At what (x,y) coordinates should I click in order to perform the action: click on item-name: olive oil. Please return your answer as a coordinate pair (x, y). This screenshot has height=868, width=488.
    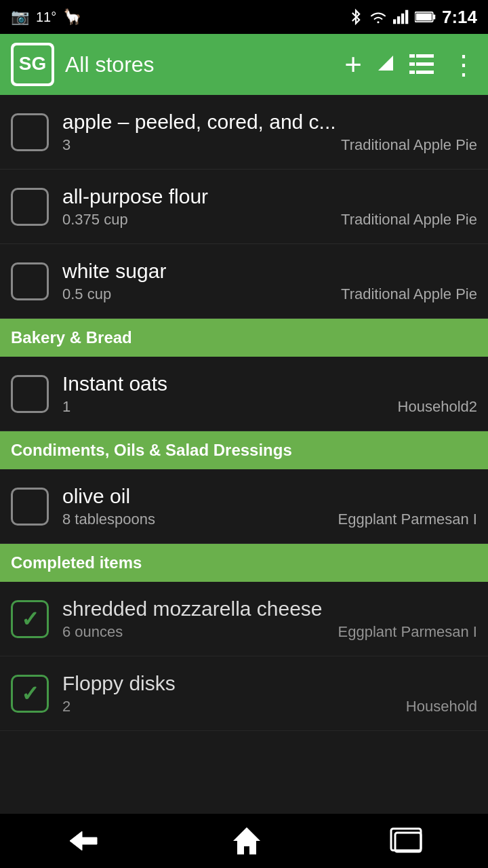
    Looking at the image, I should click on (270, 496).